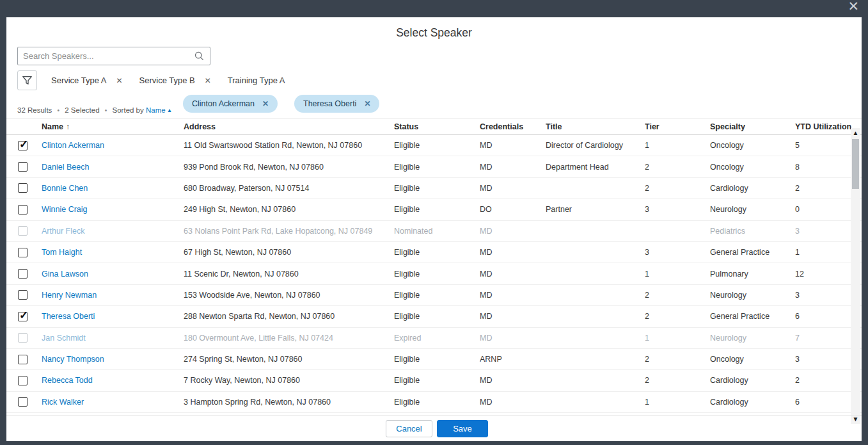  What do you see at coordinates (63, 231) in the screenshot?
I see `speaker-name-link: Arthur Fleck` at bounding box center [63, 231].